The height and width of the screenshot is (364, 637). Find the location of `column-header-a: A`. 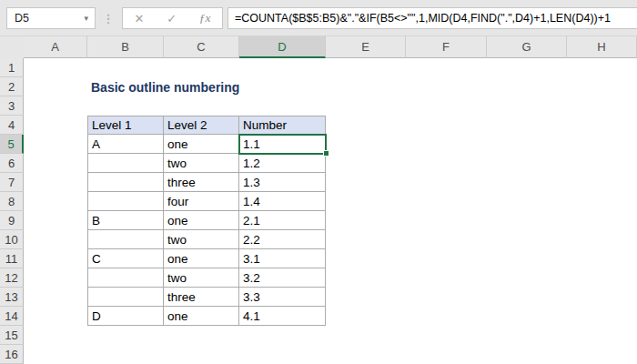

column-header-a: A is located at coordinates (56, 47).